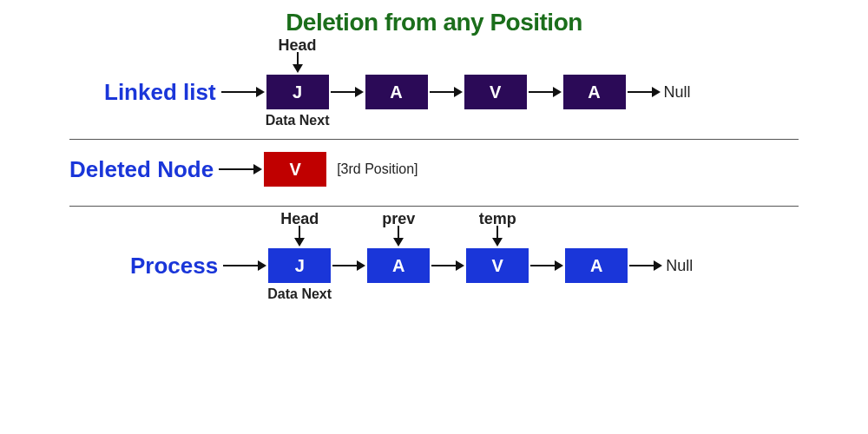  I want to click on node-purple: Head J Data Next, so click(298, 92).